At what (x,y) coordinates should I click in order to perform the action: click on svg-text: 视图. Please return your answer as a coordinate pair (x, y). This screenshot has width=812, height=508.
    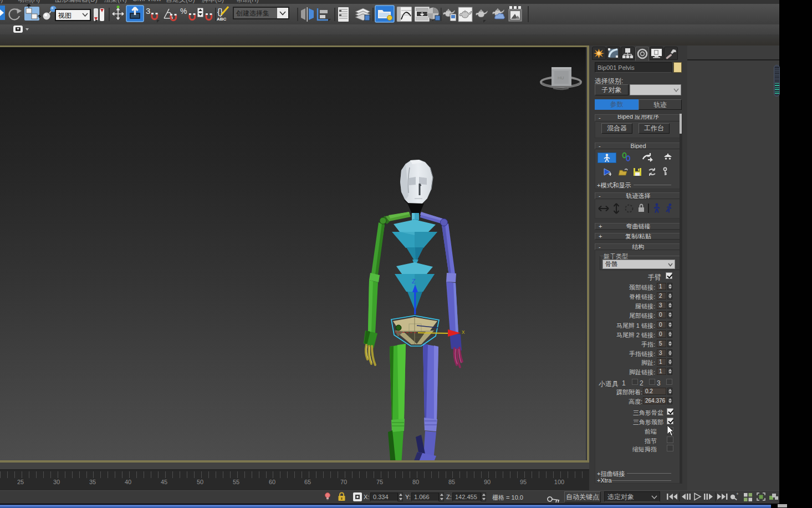
    Looking at the image, I should click on (64, 16).